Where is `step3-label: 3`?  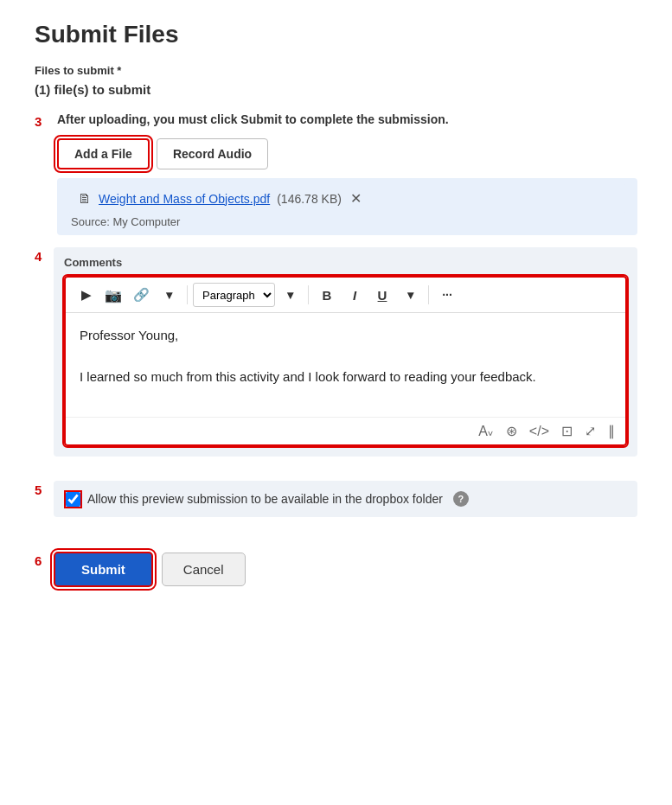 step3-label: 3 is located at coordinates (44, 121).